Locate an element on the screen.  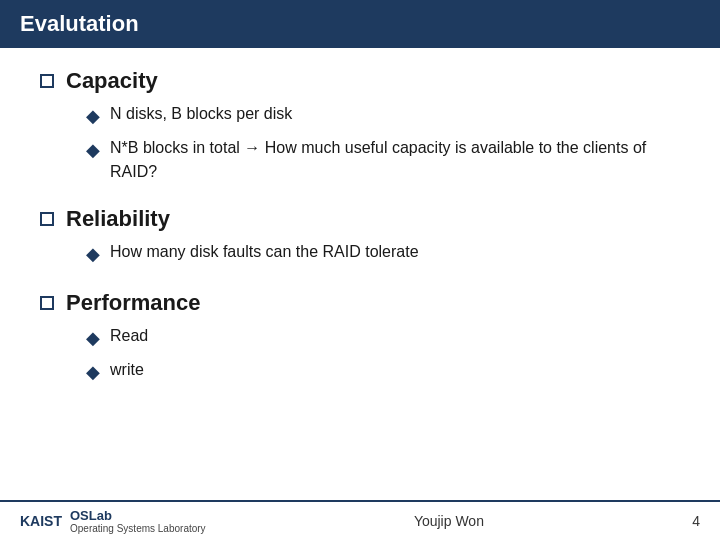
performance-items: ◆ Read ◆ write is located at coordinates (360, 355).